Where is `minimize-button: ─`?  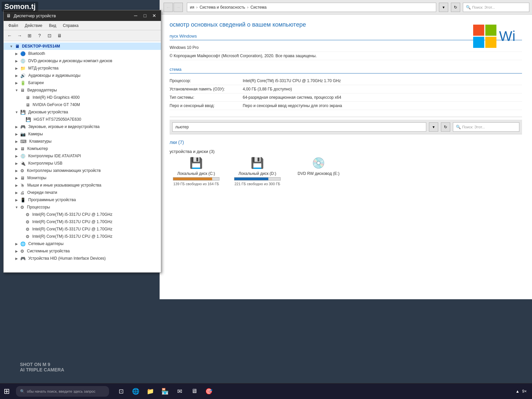 minimize-button: ─ is located at coordinates (136, 16).